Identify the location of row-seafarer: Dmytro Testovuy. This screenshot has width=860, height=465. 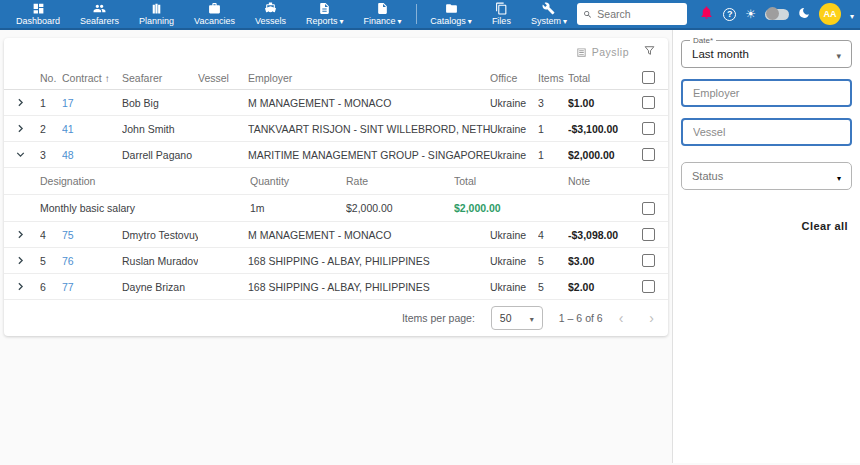
(160, 235).